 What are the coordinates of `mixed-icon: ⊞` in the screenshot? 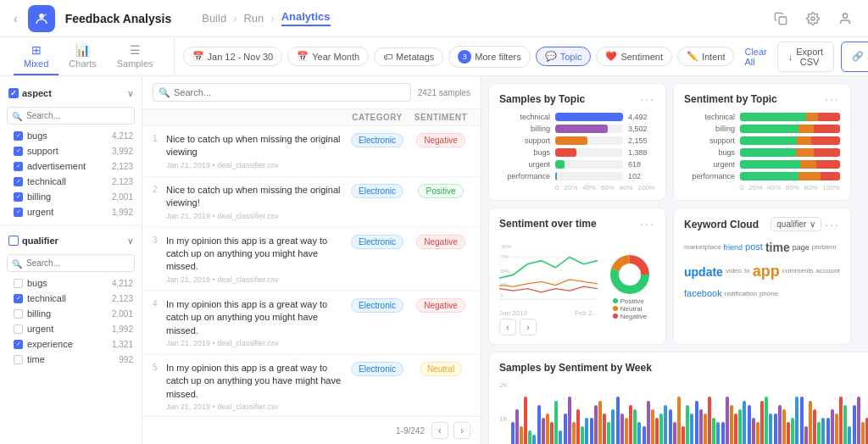 It's located at (36, 50).